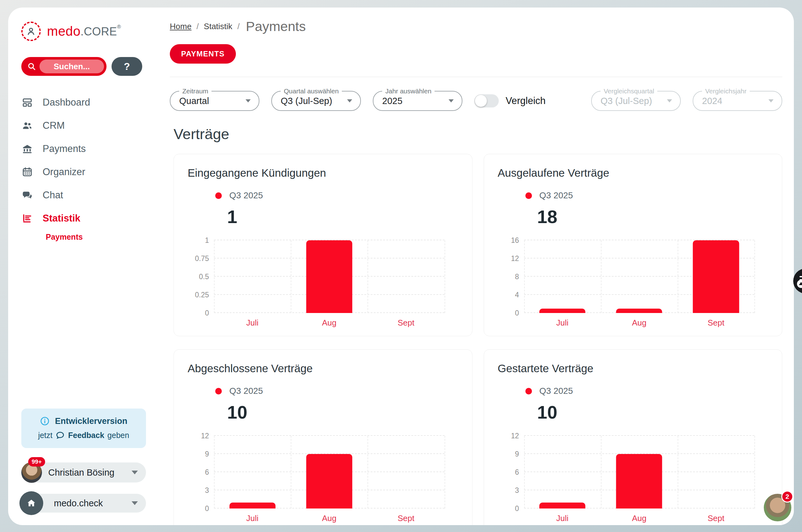  I want to click on select-value: 2025, so click(393, 101).